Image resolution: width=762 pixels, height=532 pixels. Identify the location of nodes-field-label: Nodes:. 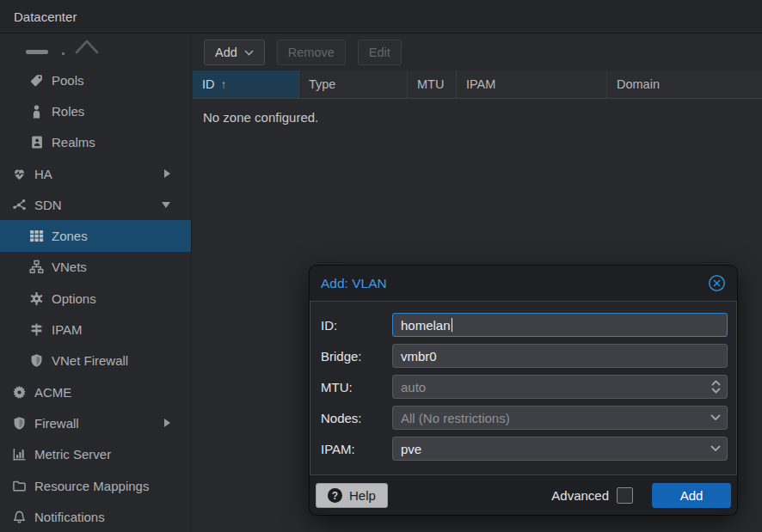
(356, 418).